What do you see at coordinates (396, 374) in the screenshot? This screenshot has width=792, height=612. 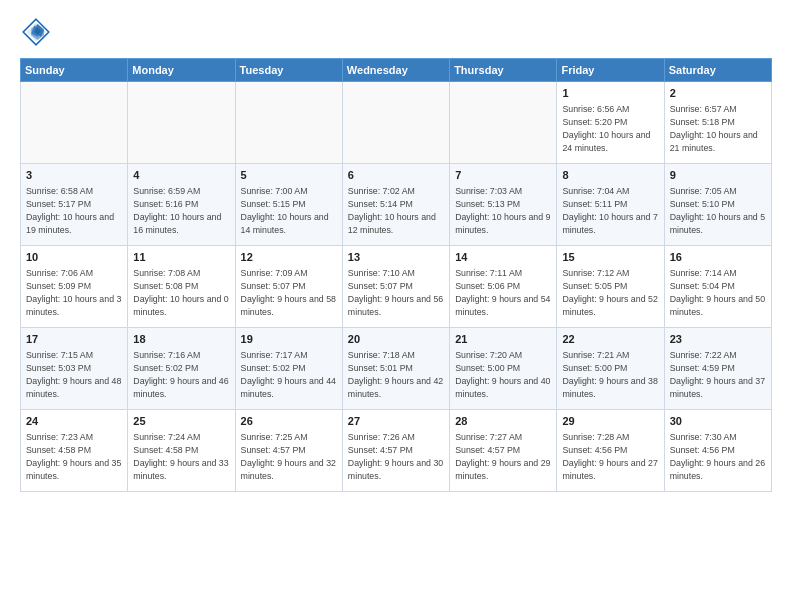 I see `day-info: Sunrise: 7:18 AMSunset: 5:01 PMDaylight:…` at bounding box center [396, 374].